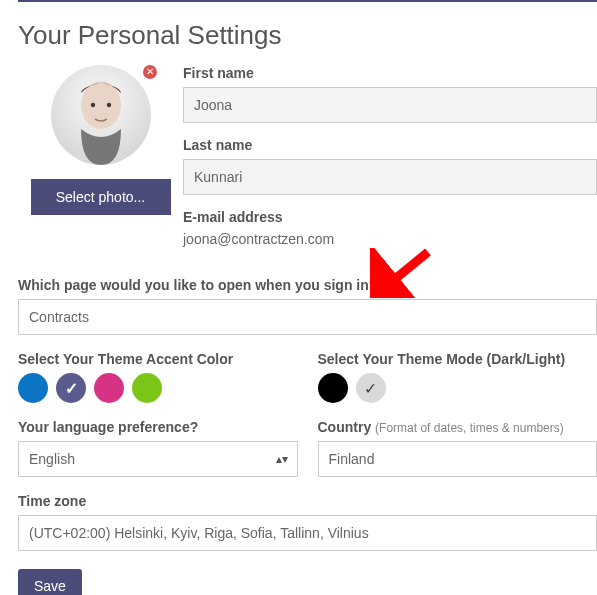 The width and height of the screenshot is (597, 595). What do you see at coordinates (50, 582) in the screenshot?
I see `save-button: Save` at bounding box center [50, 582].